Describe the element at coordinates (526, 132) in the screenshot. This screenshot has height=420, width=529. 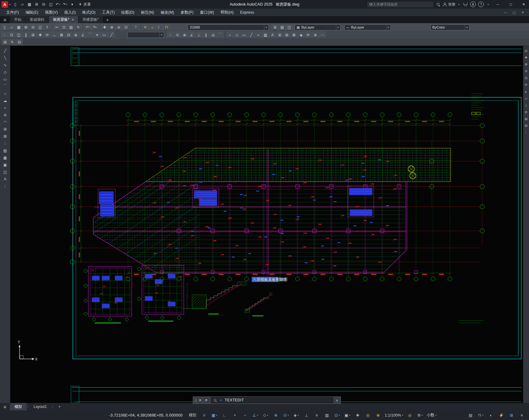
I see `more-nav-icon: ⋮` at that location.